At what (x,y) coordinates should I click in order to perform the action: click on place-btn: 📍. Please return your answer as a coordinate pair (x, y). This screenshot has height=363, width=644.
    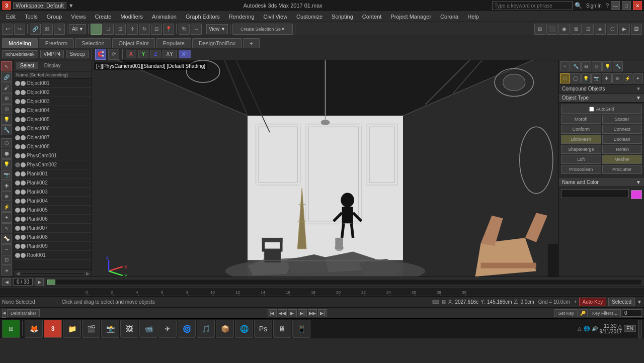
    Looking at the image, I should click on (169, 29).